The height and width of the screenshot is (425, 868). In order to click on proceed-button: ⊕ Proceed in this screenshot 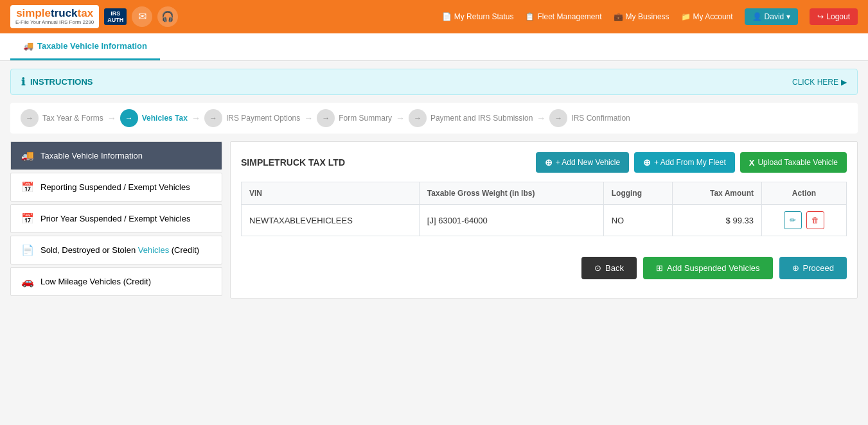, I will do `click(813, 268)`.